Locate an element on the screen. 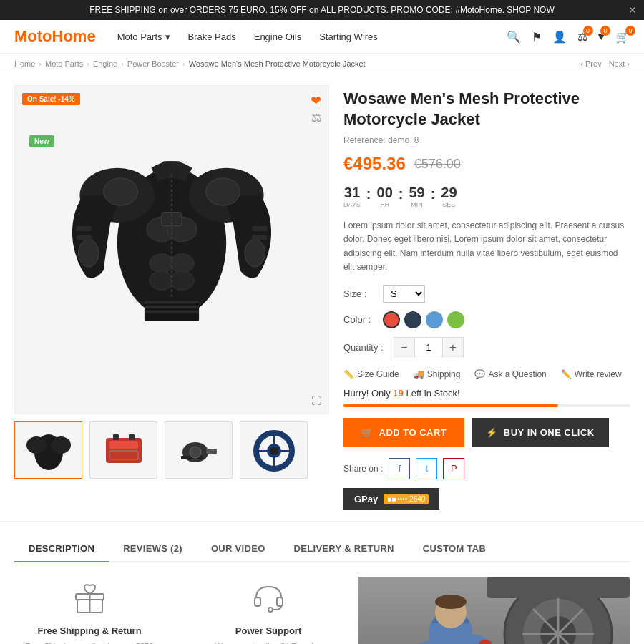 The height and width of the screenshot is (644, 644). pencil-icon: ✏️ is located at coordinates (567, 374).